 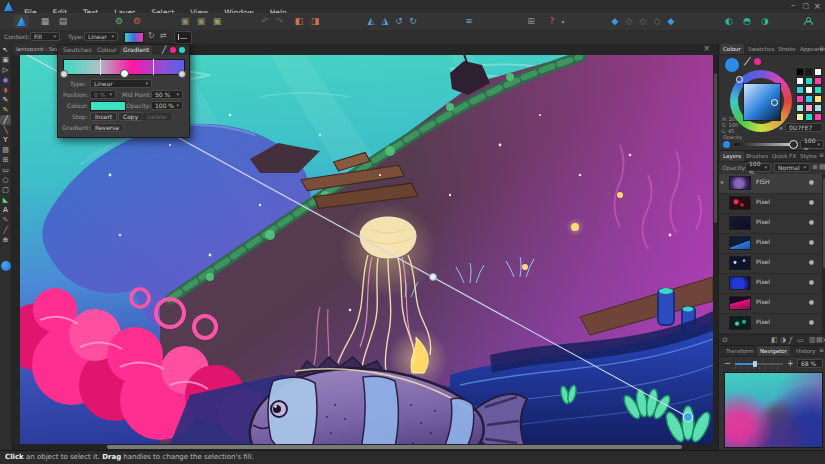 I want to click on colour-eyedropper-icon: ╱, so click(x=747, y=62).